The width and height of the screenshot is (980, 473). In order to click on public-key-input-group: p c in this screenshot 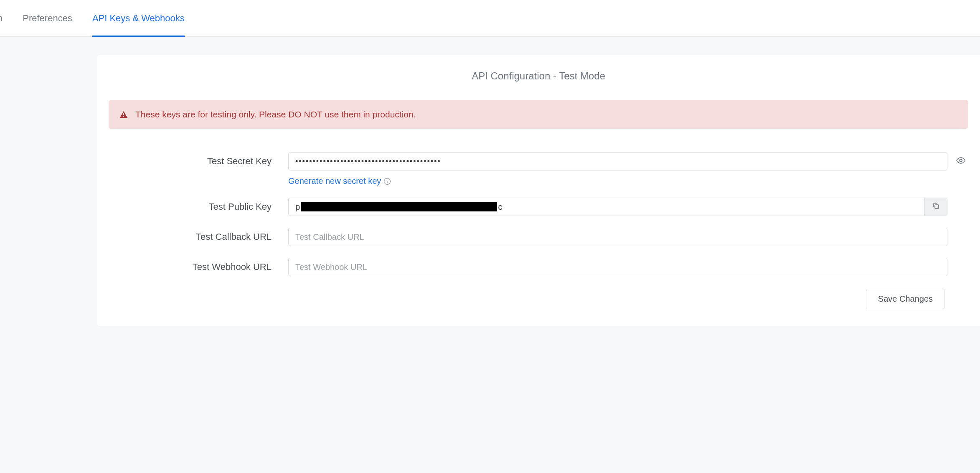, I will do `click(618, 207)`.